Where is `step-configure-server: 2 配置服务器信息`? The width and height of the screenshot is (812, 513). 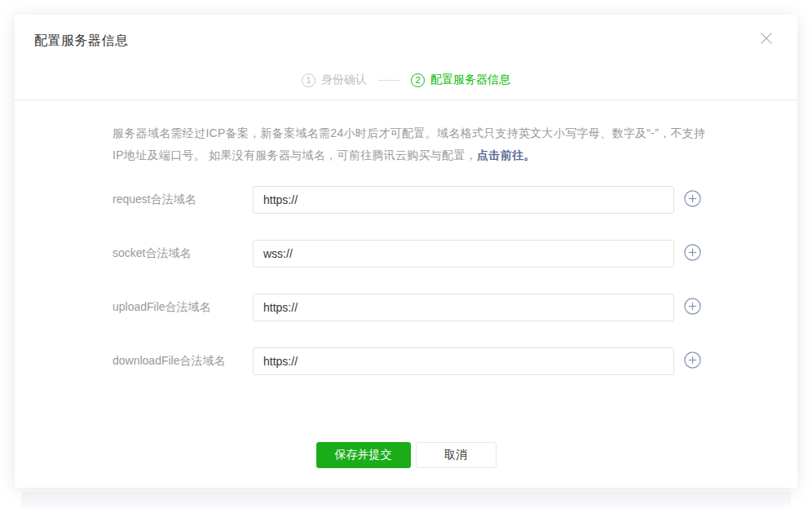
step-configure-server: 2 配置服务器信息 is located at coordinates (461, 80).